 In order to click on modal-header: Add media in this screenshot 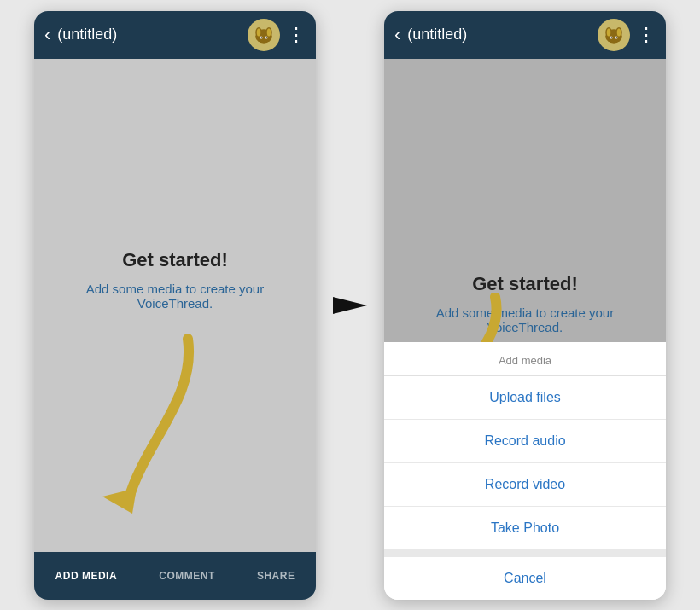, I will do `click(525, 359)`.